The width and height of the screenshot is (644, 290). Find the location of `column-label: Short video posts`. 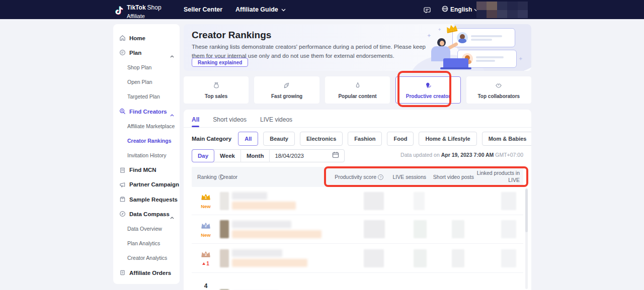

column-label: Short video posts is located at coordinates (454, 177).